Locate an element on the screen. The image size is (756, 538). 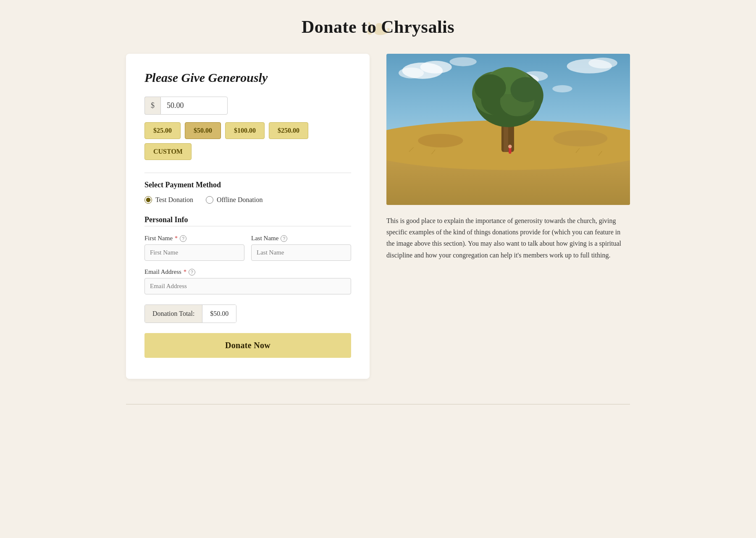
preset-btn-50: $50.00 is located at coordinates (203, 131).